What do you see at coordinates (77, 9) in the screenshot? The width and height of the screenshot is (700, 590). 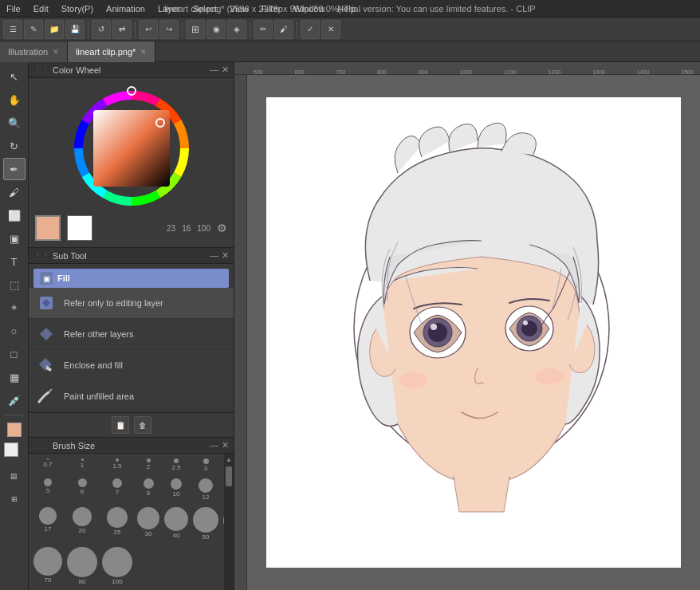 I see `menu-story: Story(P)` at bounding box center [77, 9].